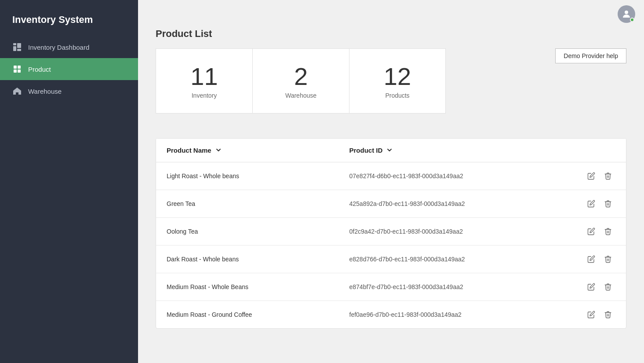 Image resolution: width=644 pixels, height=363 pixels. I want to click on app-title: Inventory System, so click(69, 18).